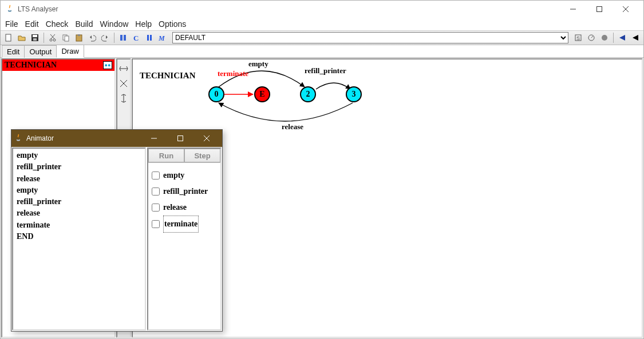 The image size is (644, 339). Describe the element at coordinates (40, 138) in the screenshot. I see `animator-title: Animator` at that location.